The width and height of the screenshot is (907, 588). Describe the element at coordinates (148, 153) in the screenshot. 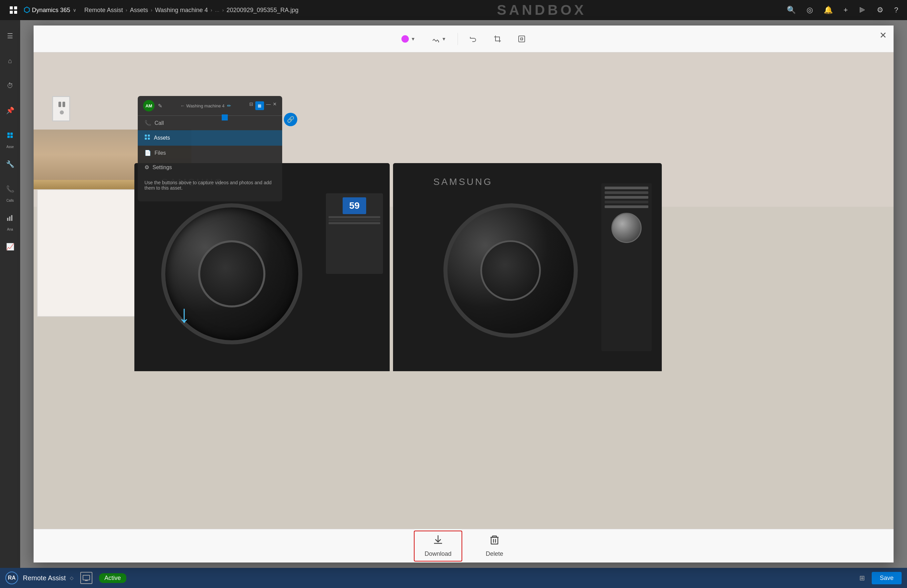

I see `files-icon: 📄` at that location.